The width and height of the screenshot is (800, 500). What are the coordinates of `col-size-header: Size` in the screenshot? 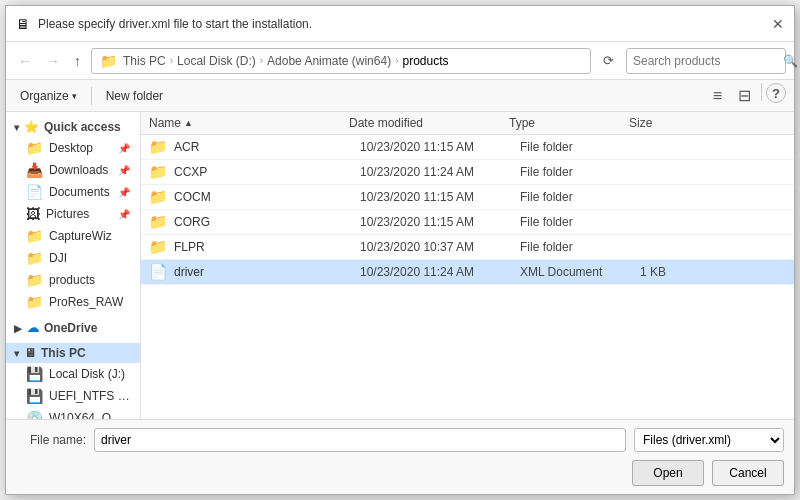 It's located at (659, 123).